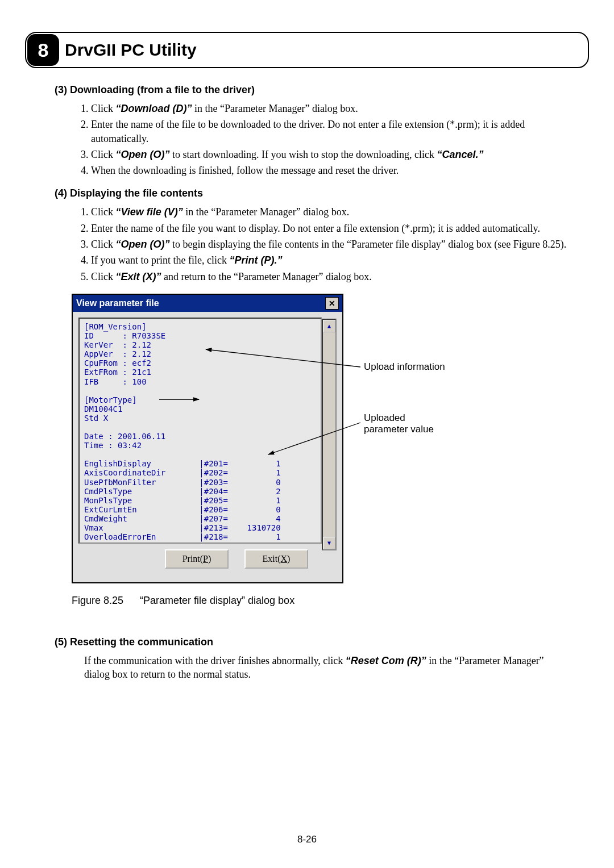  Describe the element at coordinates (312, 642) in the screenshot. I see `section-5-heading: (5) Resetting the communication` at that location.